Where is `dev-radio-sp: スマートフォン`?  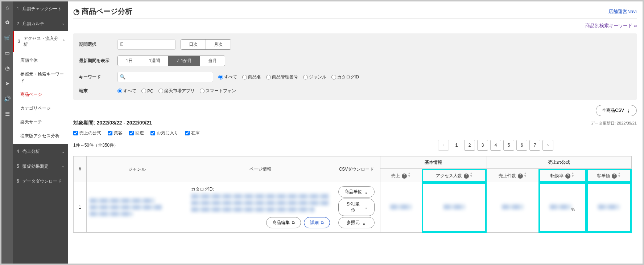
dev-radio-sp: スマートフォン is located at coordinates (218, 91).